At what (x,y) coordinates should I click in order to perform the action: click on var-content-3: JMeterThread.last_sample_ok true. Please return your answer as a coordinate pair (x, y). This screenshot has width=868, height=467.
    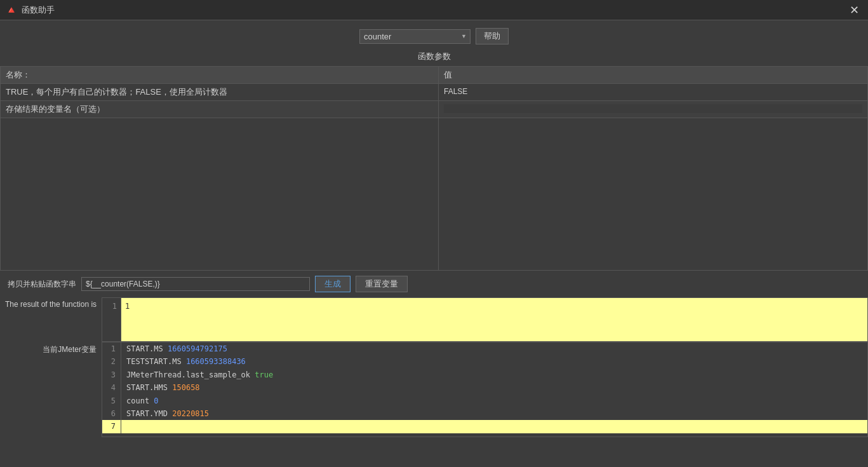
    Looking at the image, I should click on (197, 375).